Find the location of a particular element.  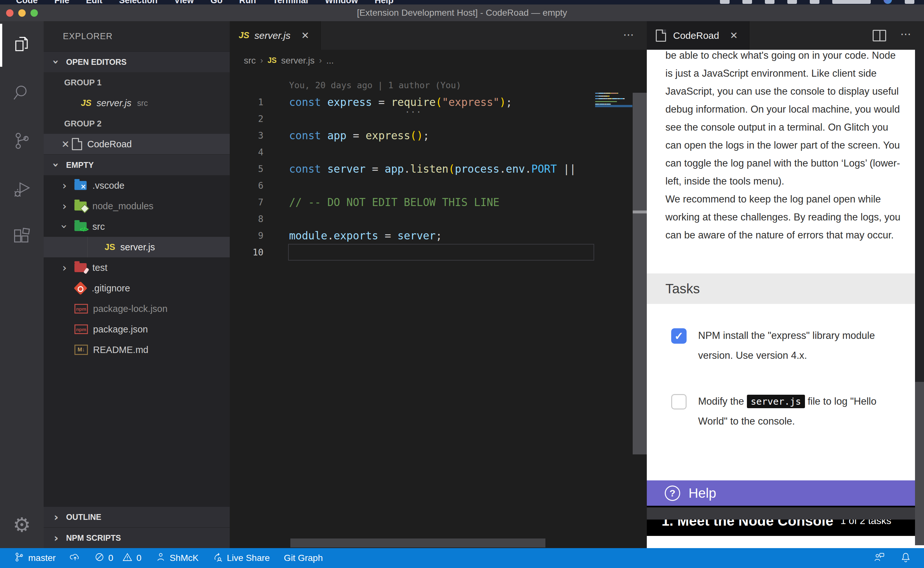

help-icon is located at coordinates (673, 493).